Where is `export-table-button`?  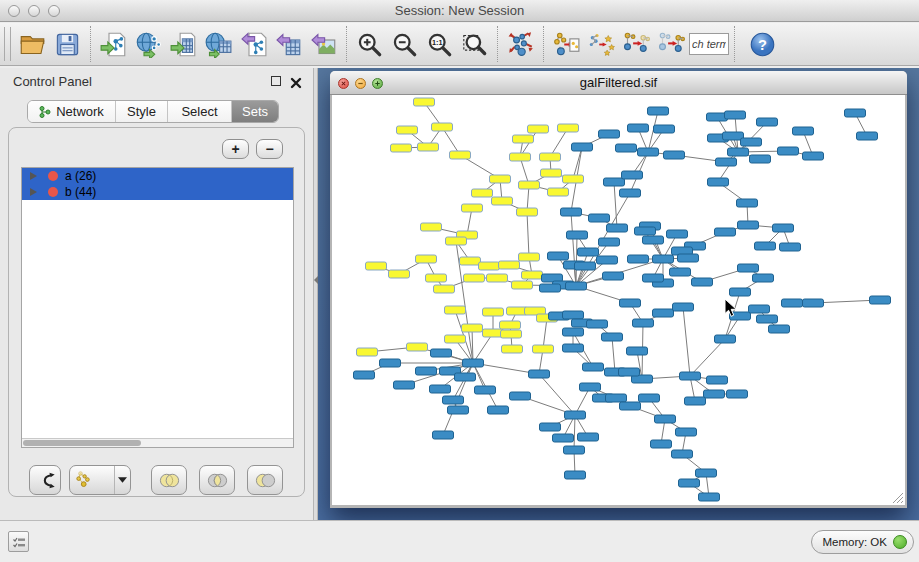
export-table-button is located at coordinates (288, 44).